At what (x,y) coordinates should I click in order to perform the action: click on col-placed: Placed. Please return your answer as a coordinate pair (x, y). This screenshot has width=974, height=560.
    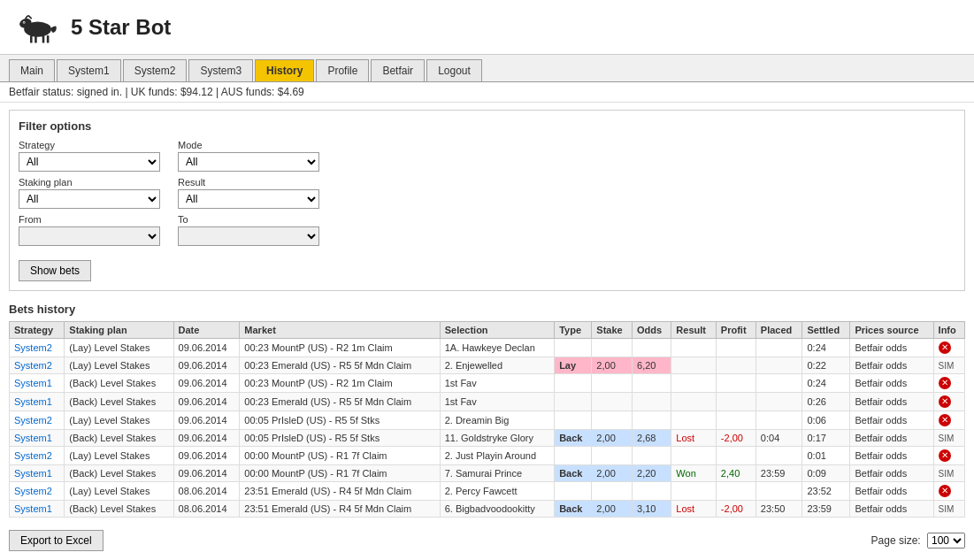
    Looking at the image, I should click on (778, 331).